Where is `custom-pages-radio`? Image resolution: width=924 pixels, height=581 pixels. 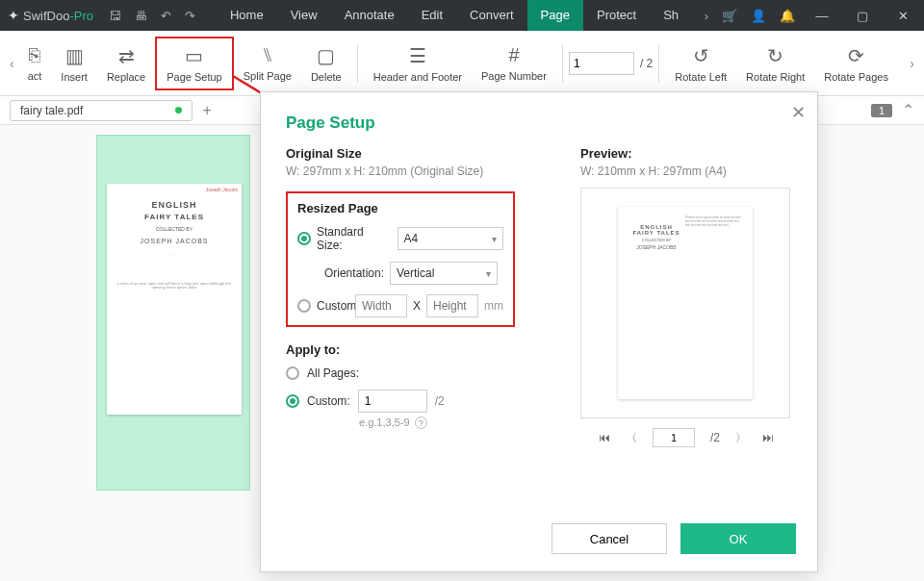 custom-pages-radio is located at coordinates (293, 401).